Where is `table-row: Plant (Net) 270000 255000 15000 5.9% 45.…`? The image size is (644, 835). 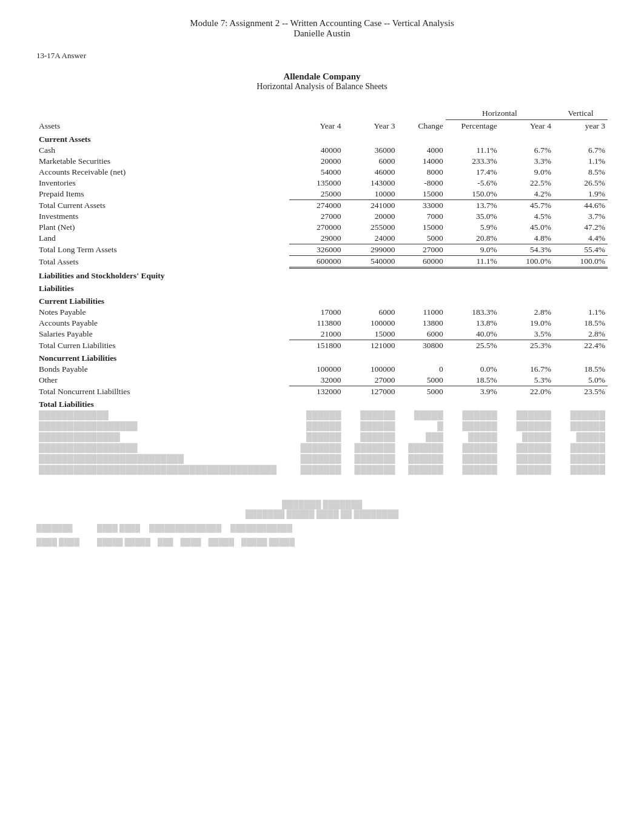
table-row: Plant (Net) 270000 255000 15000 5.9% 45.… is located at coordinates (322, 227).